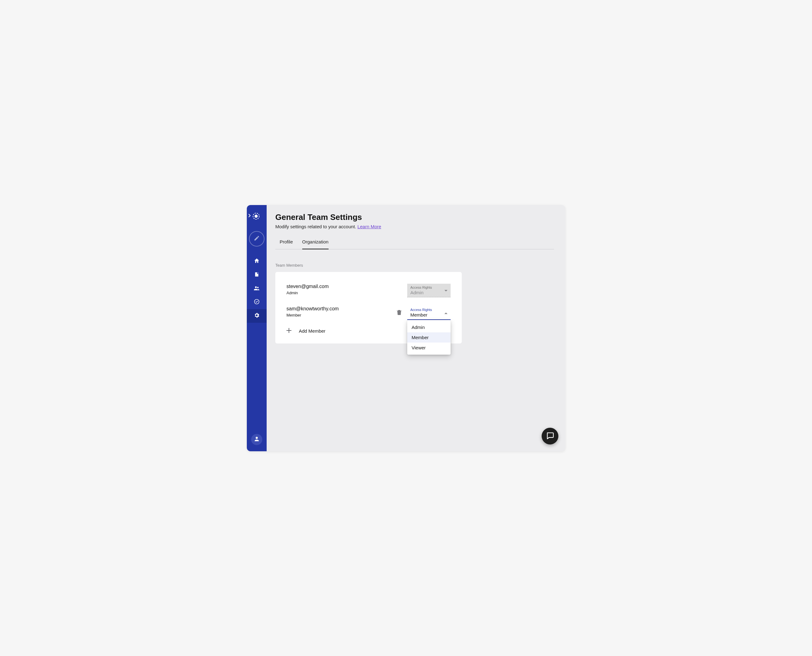 This screenshot has height=656, width=812. What do you see at coordinates (257, 261) in the screenshot?
I see `nav-home` at bounding box center [257, 261].